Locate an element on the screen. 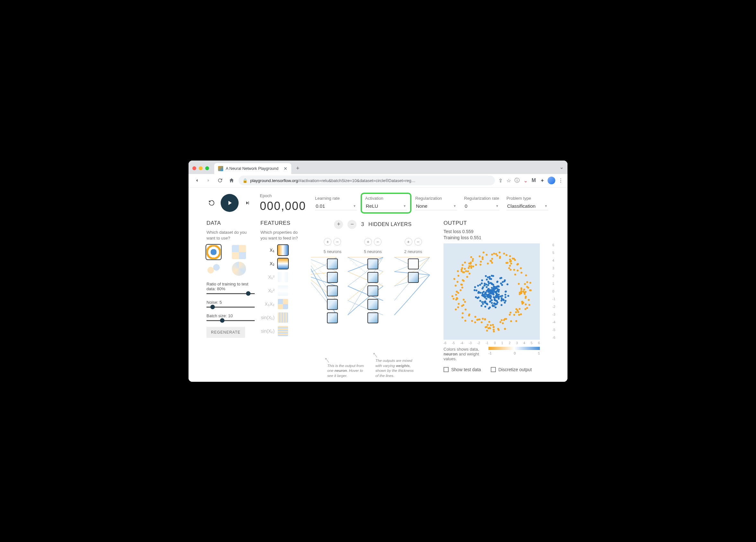  reset-button is located at coordinates (212, 203).